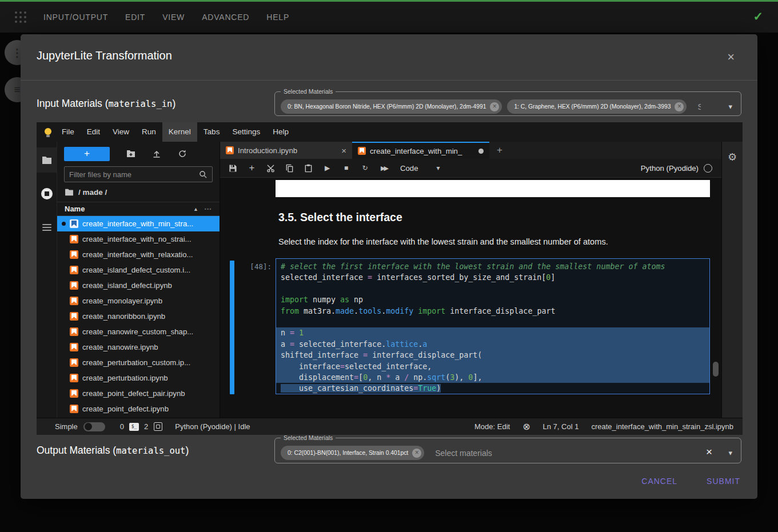 The width and height of the screenshot is (778, 532). What do you see at coordinates (121, 132) in the screenshot?
I see `jmenu-view: View` at bounding box center [121, 132].